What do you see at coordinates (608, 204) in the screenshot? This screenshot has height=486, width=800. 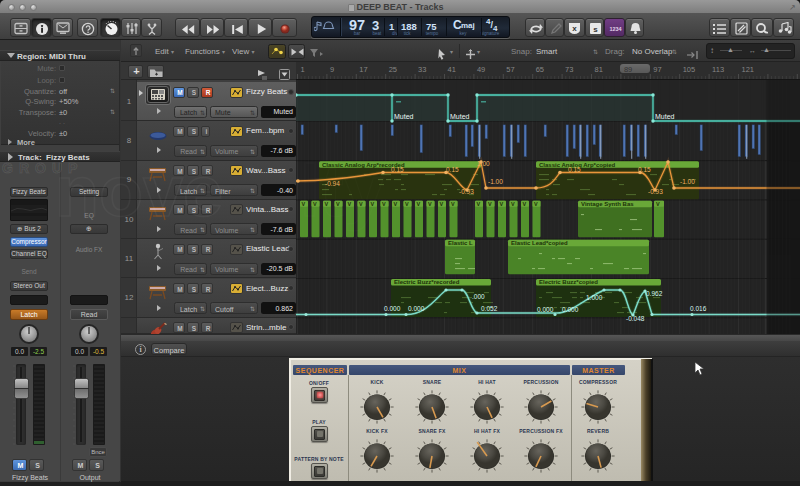 I see `svg-text: Vintage Synth Bas` at bounding box center [608, 204].